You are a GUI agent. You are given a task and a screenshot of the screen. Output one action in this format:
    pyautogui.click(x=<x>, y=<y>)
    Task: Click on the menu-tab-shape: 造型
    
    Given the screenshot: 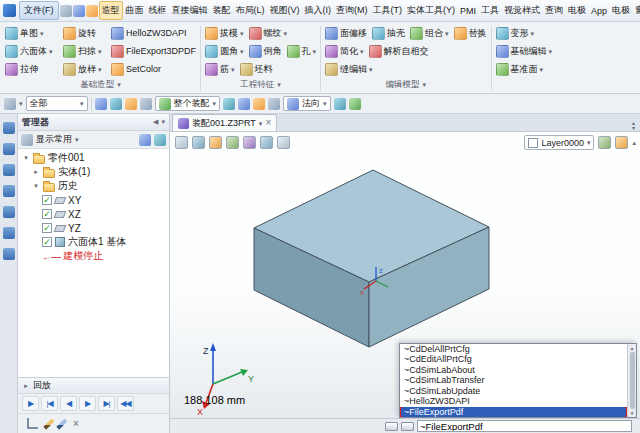 What is the action you would take?
    pyautogui.click(x=111, y=10)
    